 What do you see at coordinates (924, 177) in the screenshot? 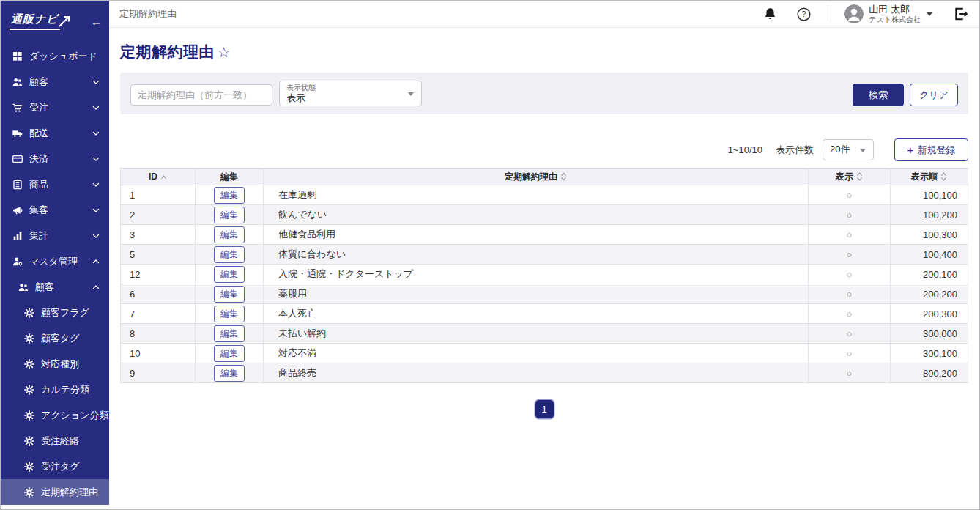
I see `column-header-label: 表示順` at bounding box center [924, 177].